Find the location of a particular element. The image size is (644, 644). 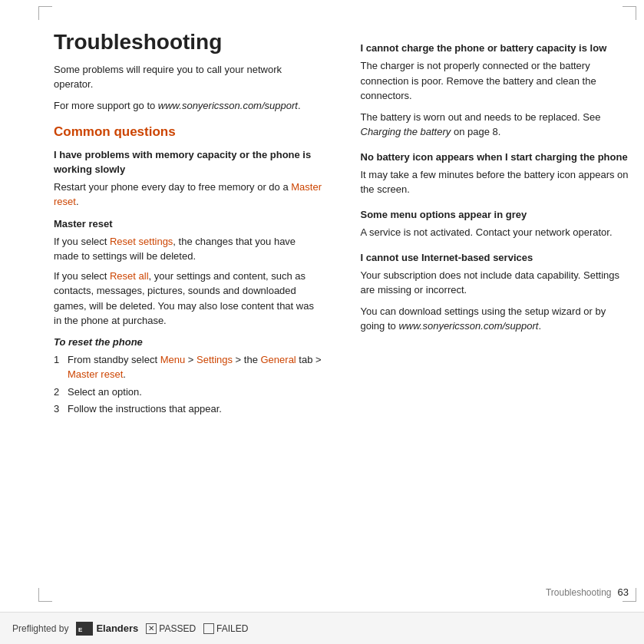

footer: Troubleshooting 63 is located at coordinates (587, 593).